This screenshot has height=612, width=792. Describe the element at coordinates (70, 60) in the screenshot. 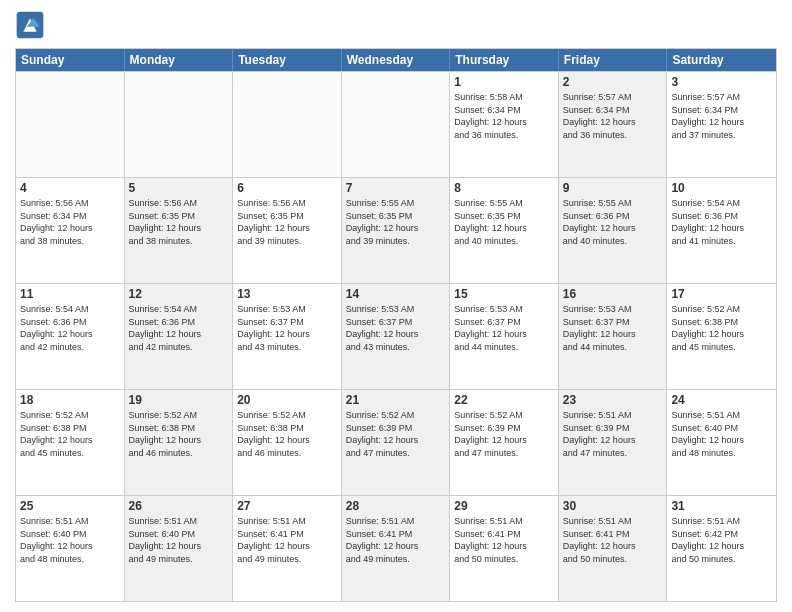

I see `cal-header-sunday: Sunday` at that location.